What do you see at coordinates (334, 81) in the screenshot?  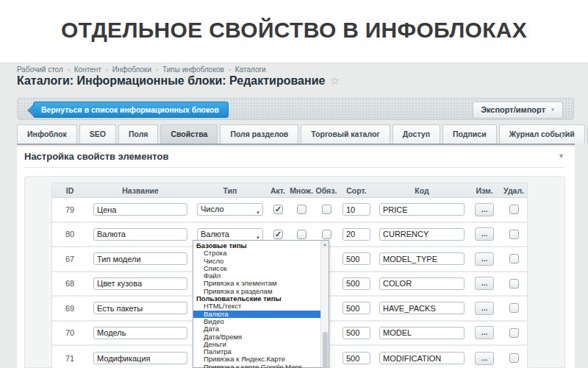 I see `favorite-star-icon: ☆` at bounding box center [334, 81].